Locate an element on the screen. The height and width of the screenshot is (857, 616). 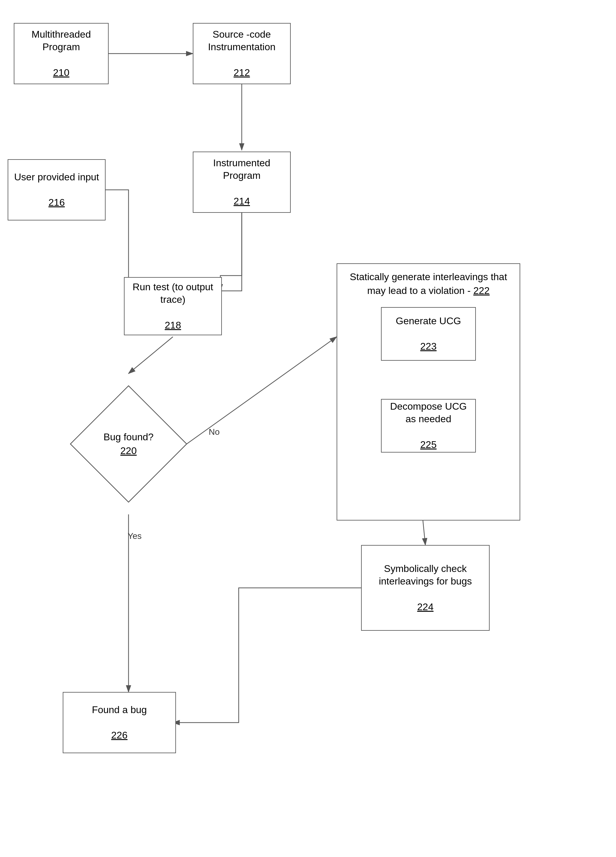
symbolically-check-box: Symbolically check interleavings for bug… is located at coordinates (425, 588).